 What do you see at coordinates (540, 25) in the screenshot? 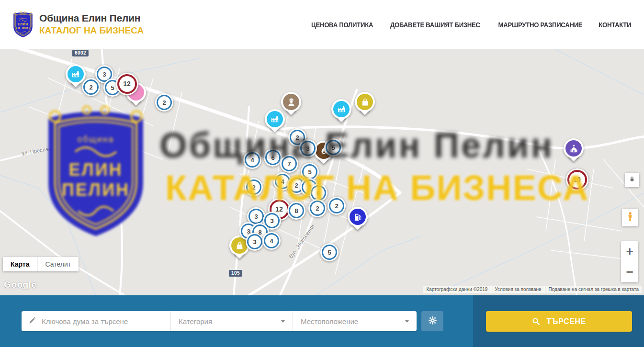
I see `nav-item-3: МАРШРУТНО РАЗПИСАНИЕ` at bounding box center [540, 25].